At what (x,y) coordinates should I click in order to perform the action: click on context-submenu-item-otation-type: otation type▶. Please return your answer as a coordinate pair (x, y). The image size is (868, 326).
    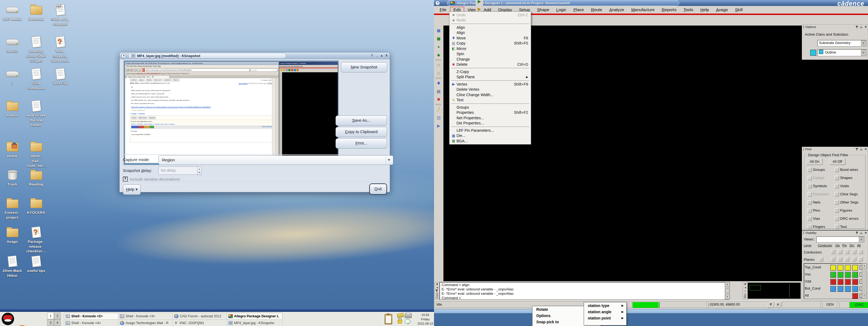
    Looking at the image, I should click on (605, 305).